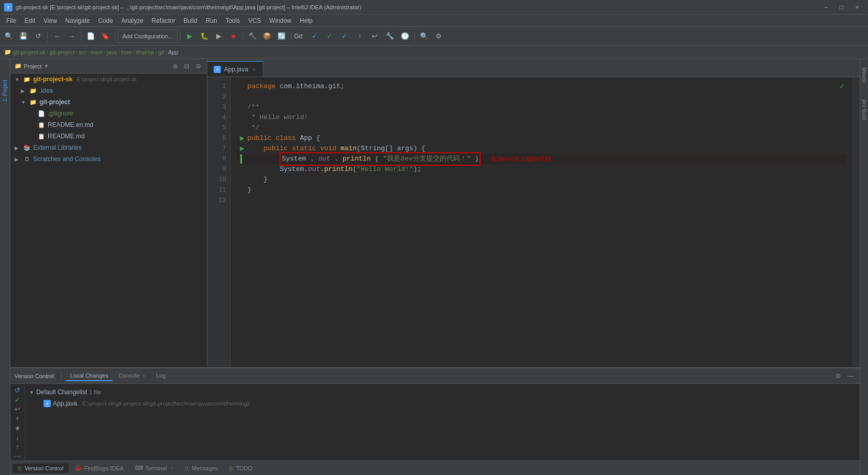 The image size is (868, 475). I want to click on vc-up-btn: ↑, so click(18, 447).